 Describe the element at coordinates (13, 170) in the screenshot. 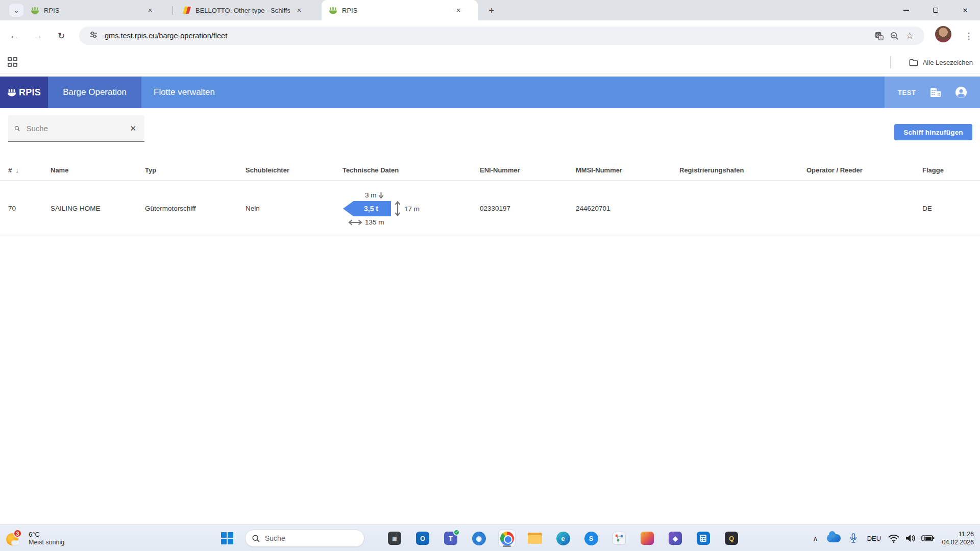

I see `column-header-number: #↓` at that location.